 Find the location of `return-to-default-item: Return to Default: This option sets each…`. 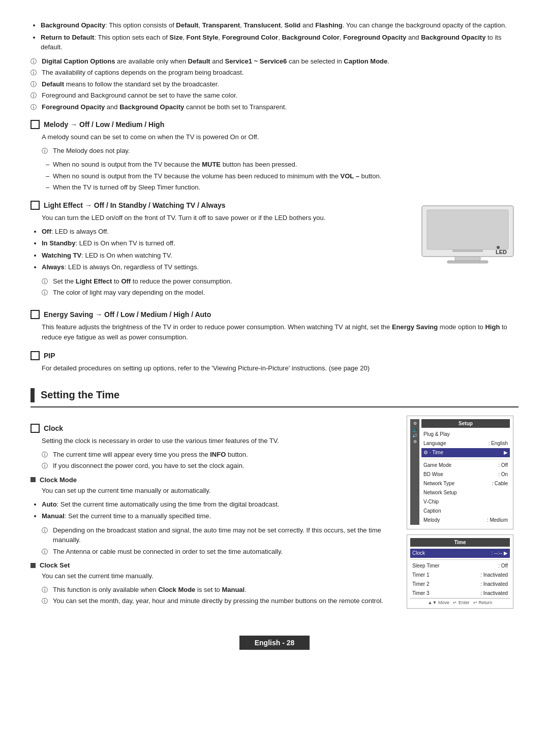

return-to-default-item: Return to Default: This option sets each… is located at coordinates (280, 43).